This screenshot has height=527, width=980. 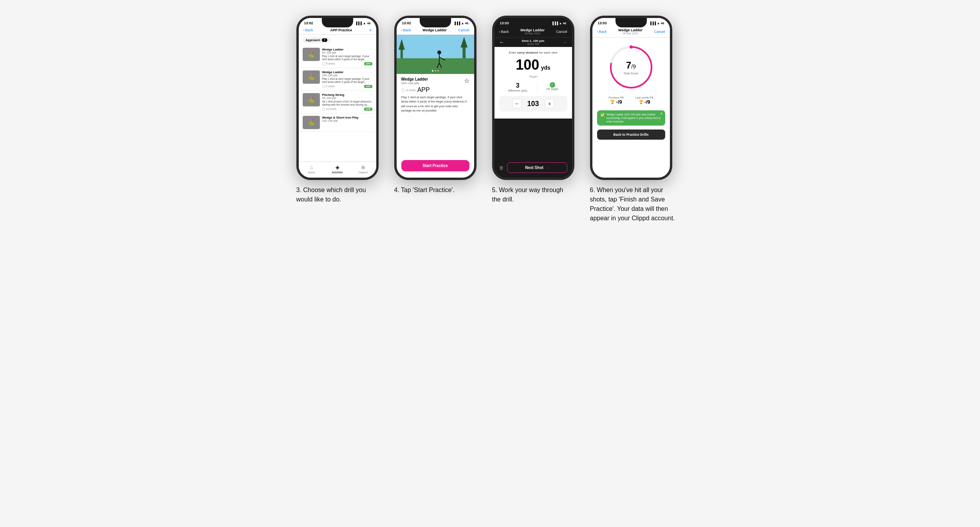 I want to click on phone4-cancel-button: Cancel, so click(x=464, y=30).